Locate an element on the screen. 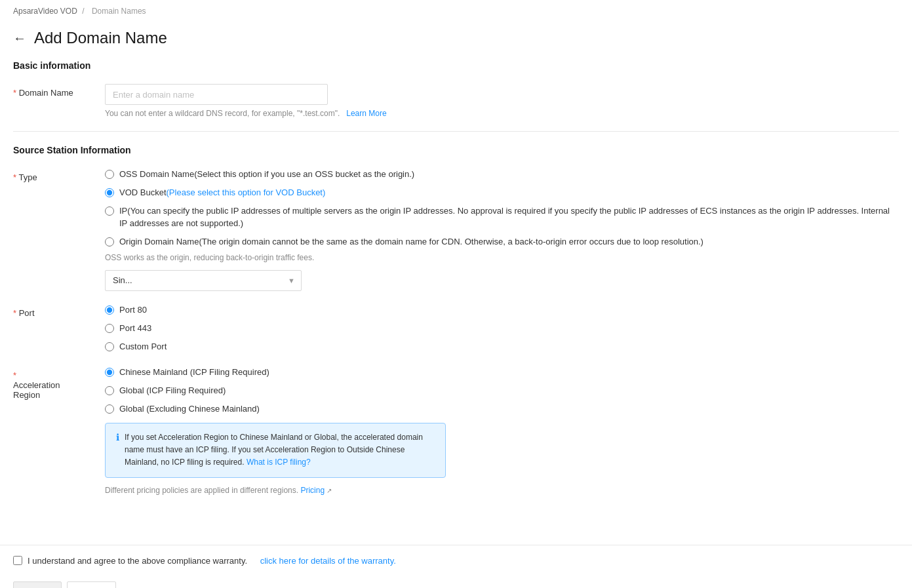  breadcrumb-current: Domain Names is located at coordinates (119, 11).